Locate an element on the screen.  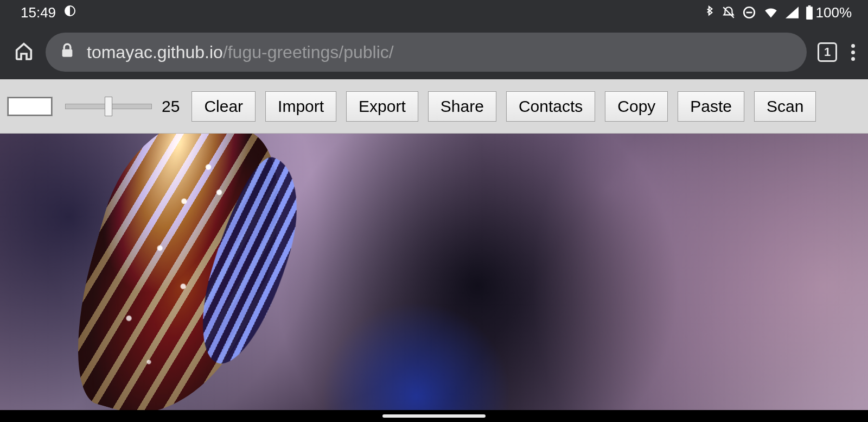
paste-button: Paste is located at coordinates (711, 106).